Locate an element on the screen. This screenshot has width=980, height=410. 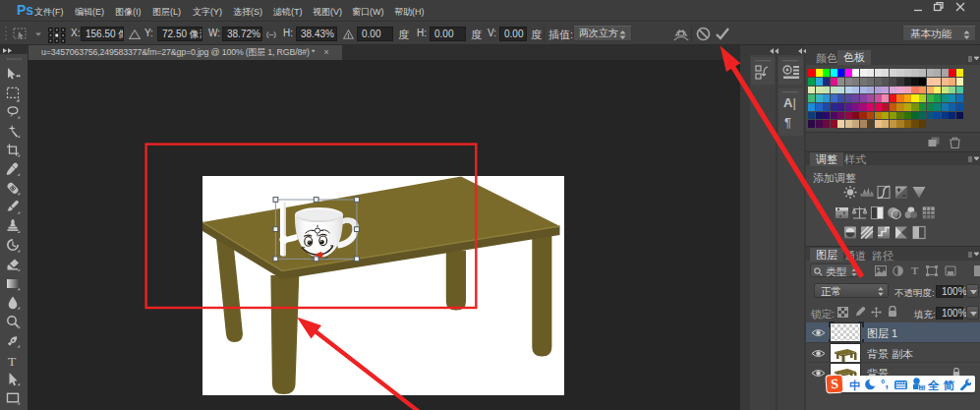
svg-text: 23 is located at coordinates (923, 387).